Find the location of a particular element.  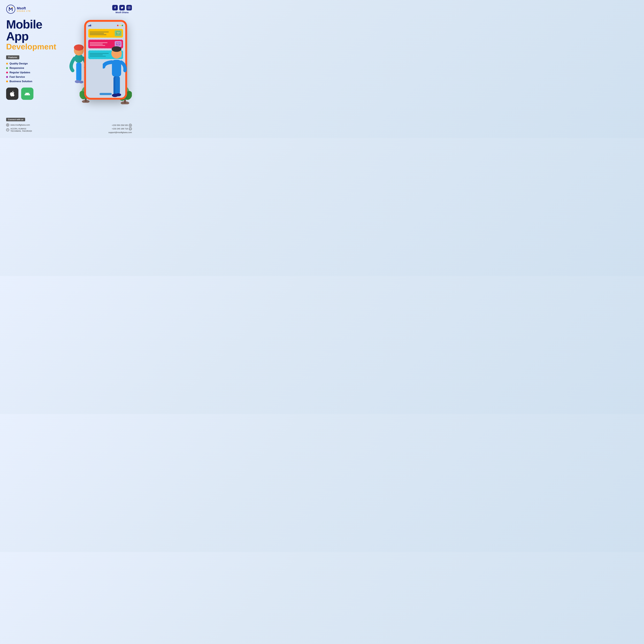

instagram-icon is located at coordinates (129, 8).